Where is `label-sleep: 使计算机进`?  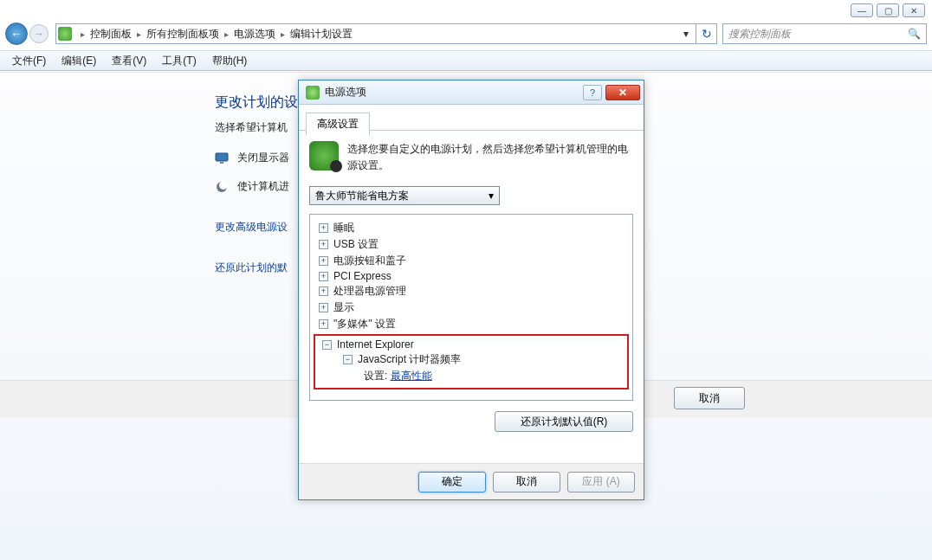 label-sleep: 使计算机进 is located at coordinates (263, 187).